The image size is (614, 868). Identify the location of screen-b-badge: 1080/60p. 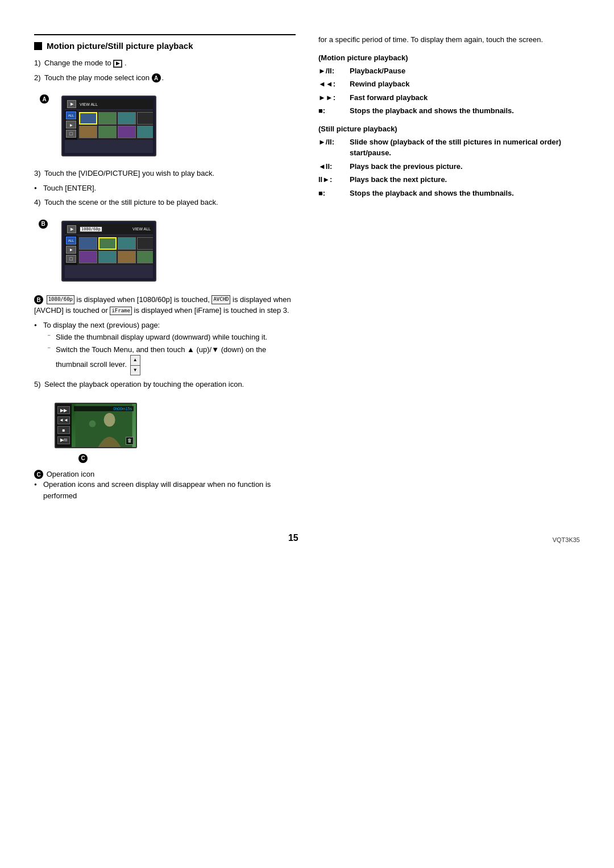
(91, 229).